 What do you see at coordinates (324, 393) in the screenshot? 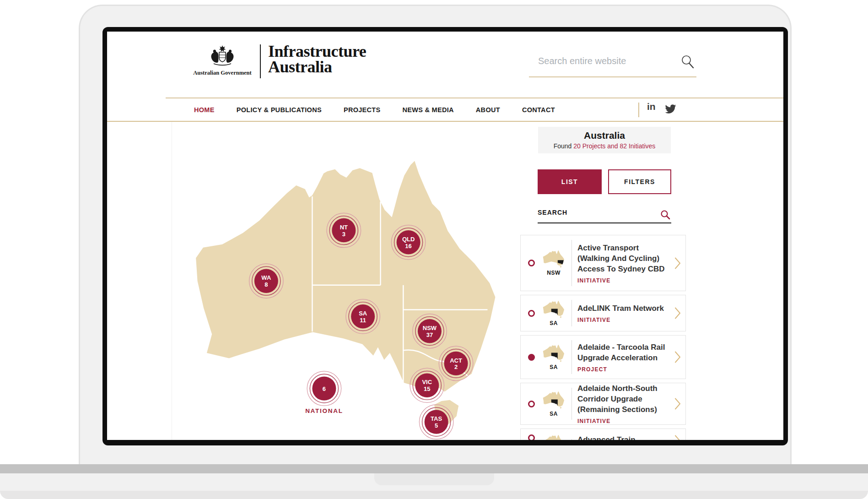
I see `map-bubble-national: 6 NATIONAL` at bounding box center [324, 393].